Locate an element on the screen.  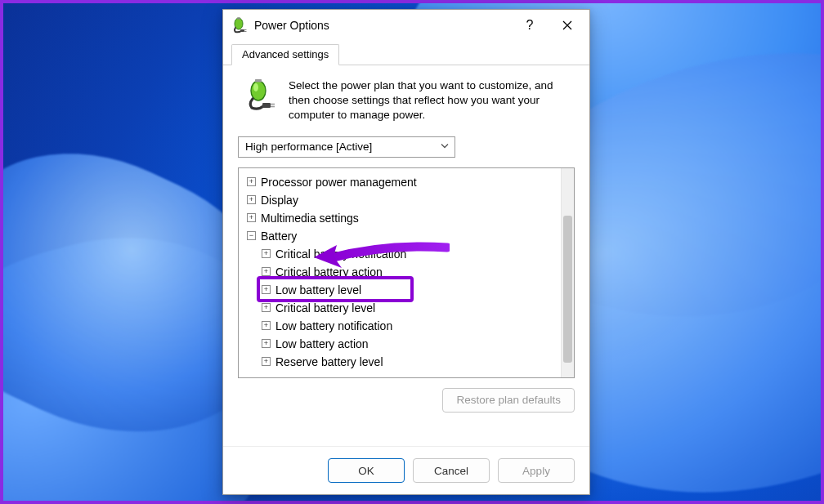
tree-item-label: Critical battery action is located at coordinates (329, 272).